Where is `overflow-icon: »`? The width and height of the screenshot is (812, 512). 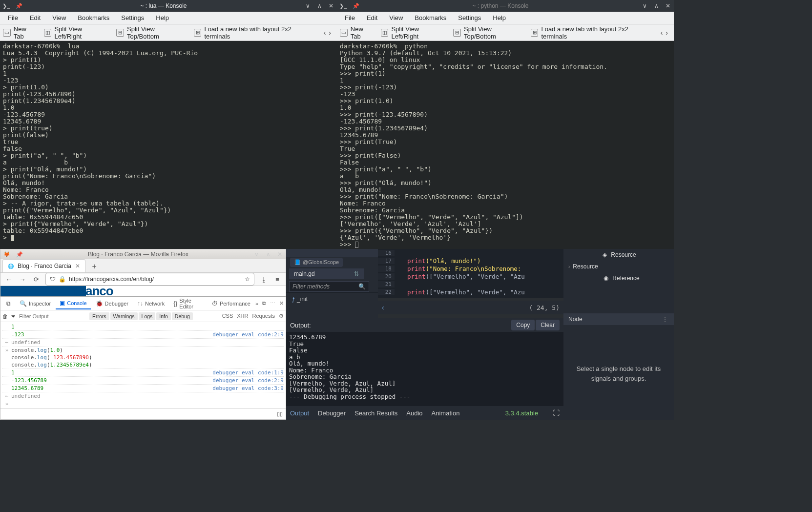
overflow-icon: » is located at coordinates (257, 304).